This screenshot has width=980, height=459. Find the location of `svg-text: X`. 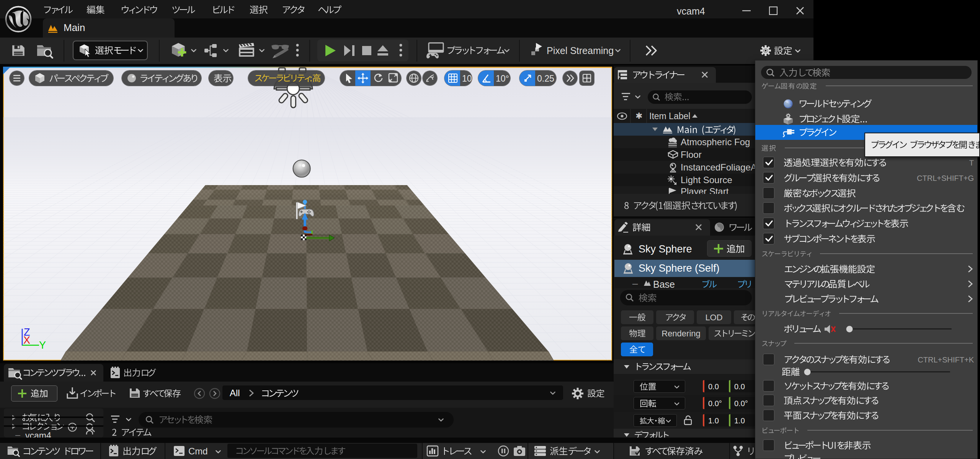

svg-text: X is located at coordinates (27, 340).